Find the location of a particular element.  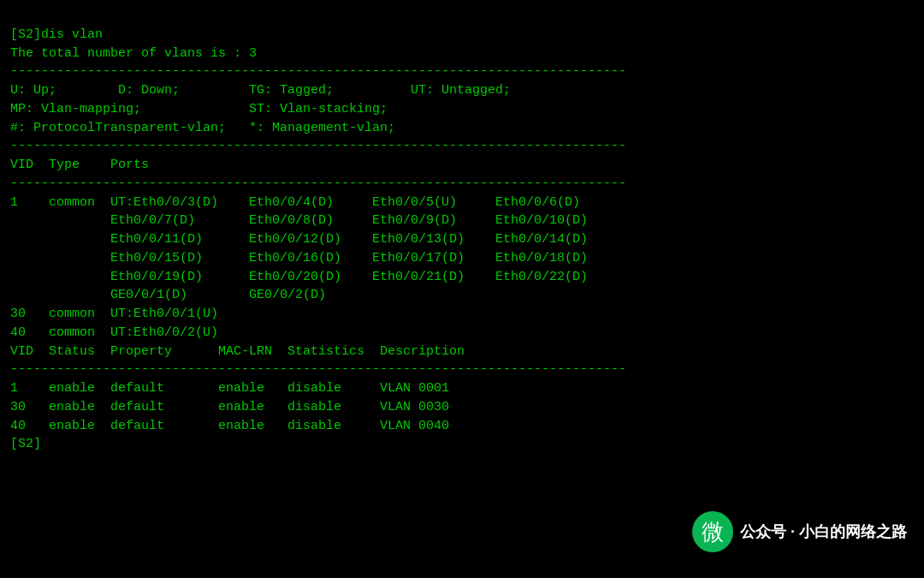

terminal-line: #: ProtocolTransparent-vlan; *: Manageme… is located at coordinates (462, 128).